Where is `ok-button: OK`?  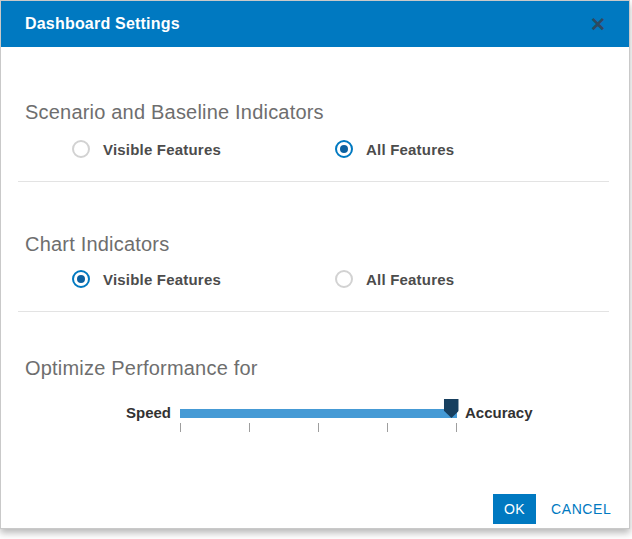
ok-button: OK is located at coordinates (514, 509).